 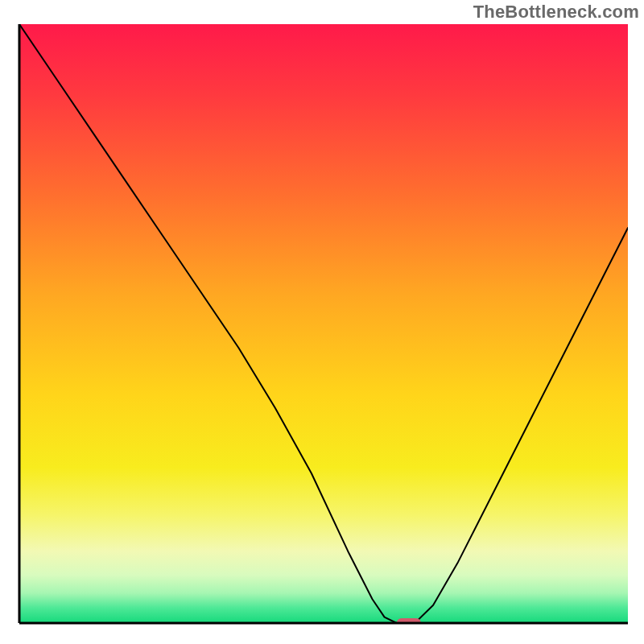 I want to click on watermark-label: TheBottleneck.com, so click(x=556, y=12).